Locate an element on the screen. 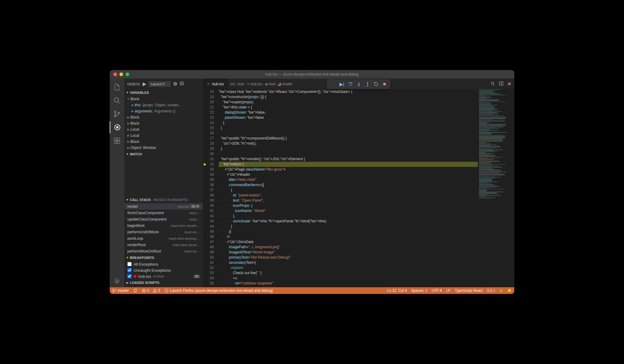  search-icon is located at coordinates (117, 101).